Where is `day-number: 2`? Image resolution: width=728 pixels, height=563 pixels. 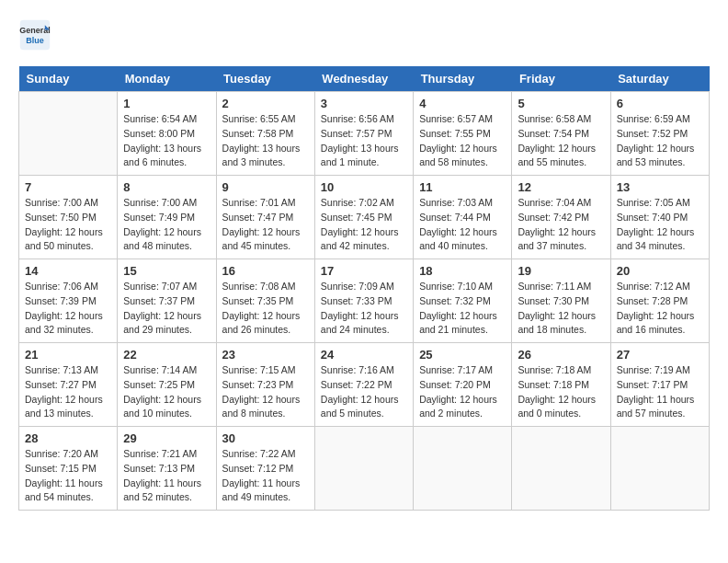
day-number: 2 is located at coordinates (266, 103).